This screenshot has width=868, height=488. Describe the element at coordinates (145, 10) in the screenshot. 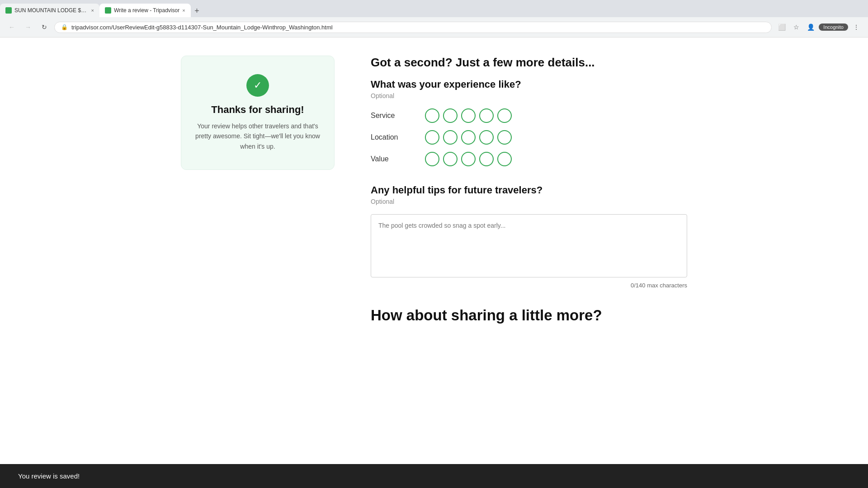

I see `browser-tab-2: Write a review - Tripadvisor ×` at that location.